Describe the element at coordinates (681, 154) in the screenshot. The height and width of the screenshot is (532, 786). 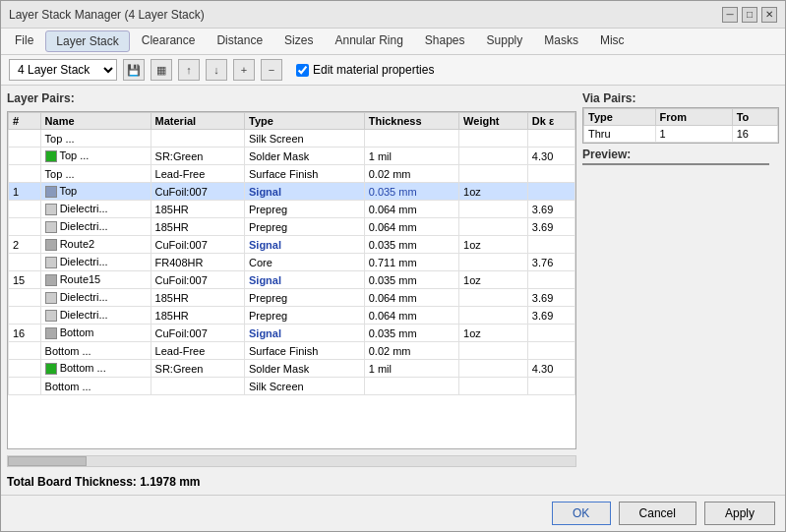
I see `preview-label: Preview:` at that location.